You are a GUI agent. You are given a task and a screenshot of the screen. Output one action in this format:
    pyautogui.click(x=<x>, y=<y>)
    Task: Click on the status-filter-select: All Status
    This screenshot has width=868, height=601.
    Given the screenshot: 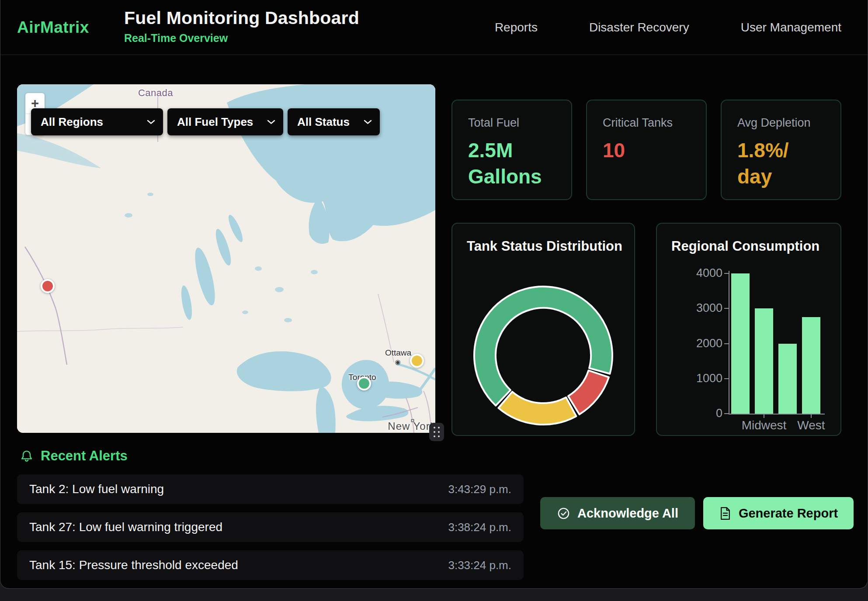 What is the action you would take?
    pyautogui.click(x=334, y=122)
    